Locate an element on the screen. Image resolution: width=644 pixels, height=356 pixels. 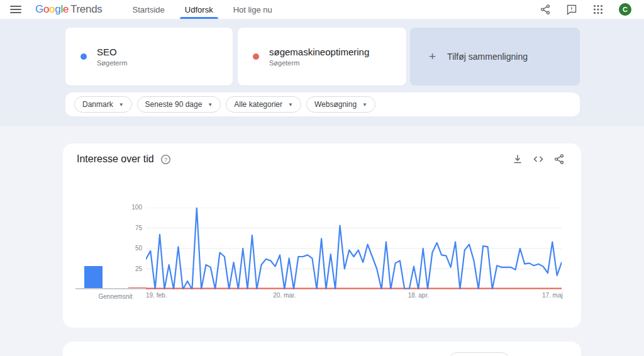
term-card-sogemaskineoptimering: søgemaskineoptimering Søgeterm is located at coordinates (322, 57).